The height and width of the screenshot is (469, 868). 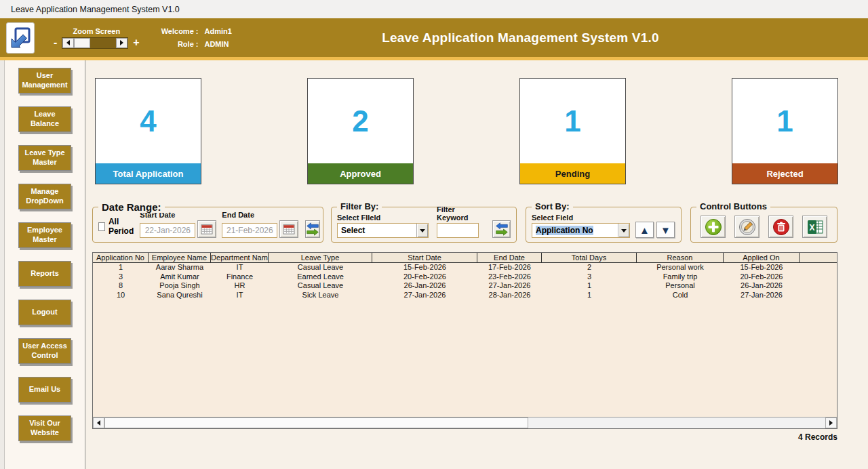 I want to click on scrollbar-right-arrow, so click(x=831, y=423).